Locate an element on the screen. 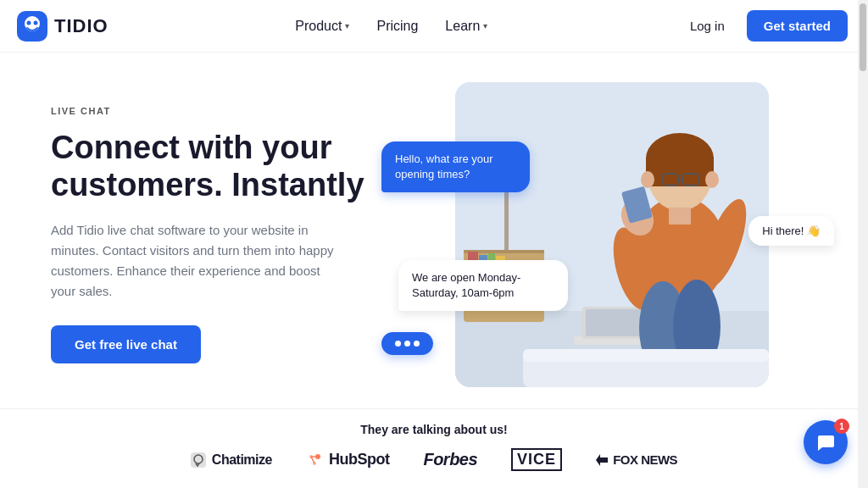  logos-row: Chatimize HubSpot Forbes VICE FOX NEWS is located at coordinates (434, 459).